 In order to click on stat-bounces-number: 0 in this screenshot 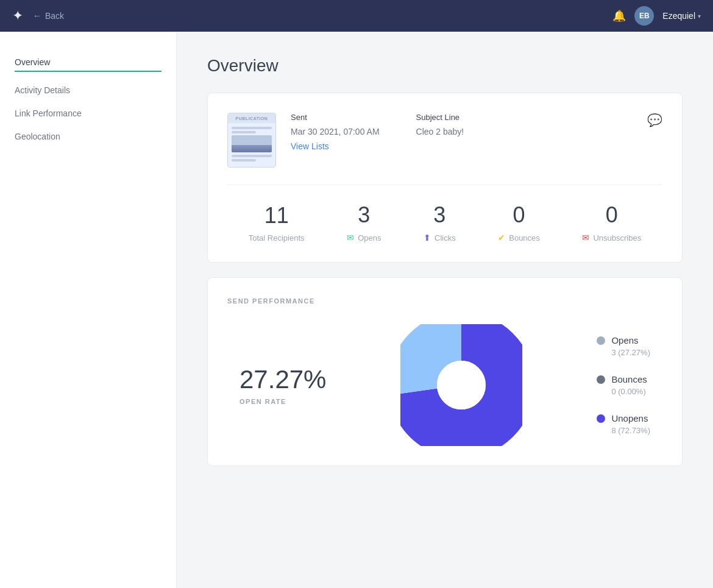, I will do `click(519, 215)`.